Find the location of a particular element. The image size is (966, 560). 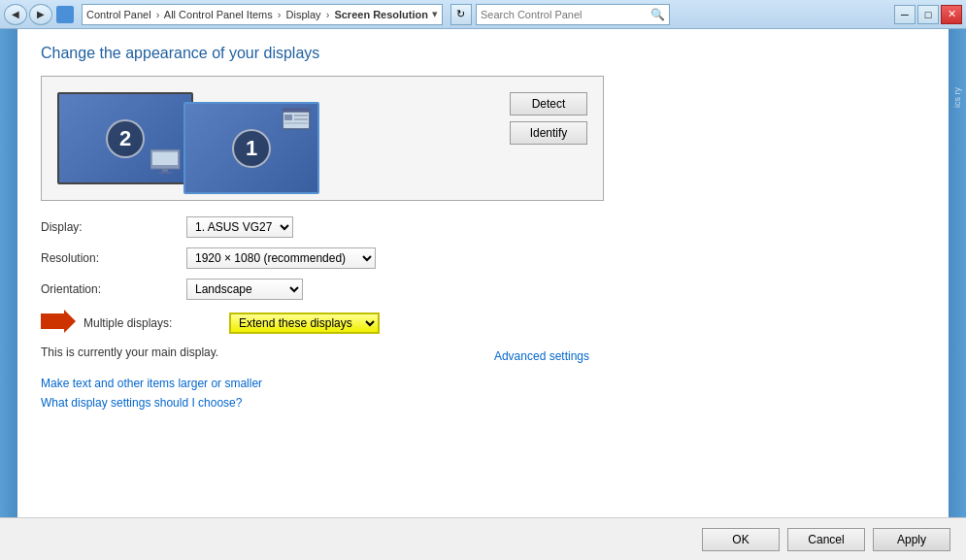

address-bar: Control Panel › All Control Panel Items … is located at coordinates (262, 15).